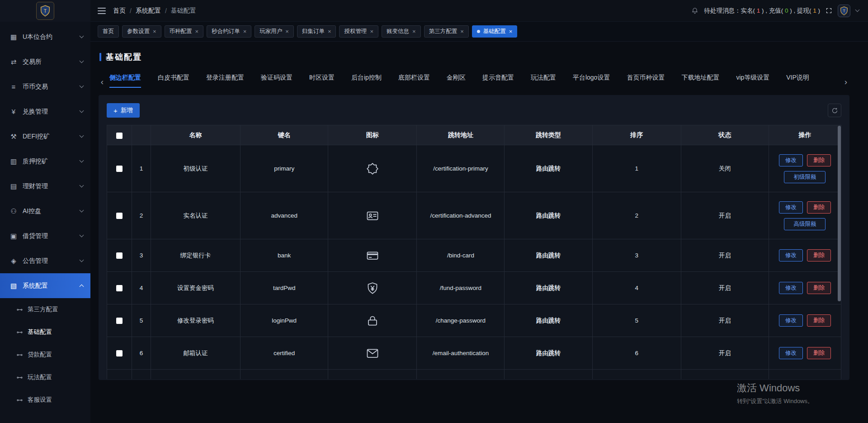  What do you see at coordinates (461, 353) in the screenshot?
I see `cell-url: /email-authentication` at bounding box center [461, 353].